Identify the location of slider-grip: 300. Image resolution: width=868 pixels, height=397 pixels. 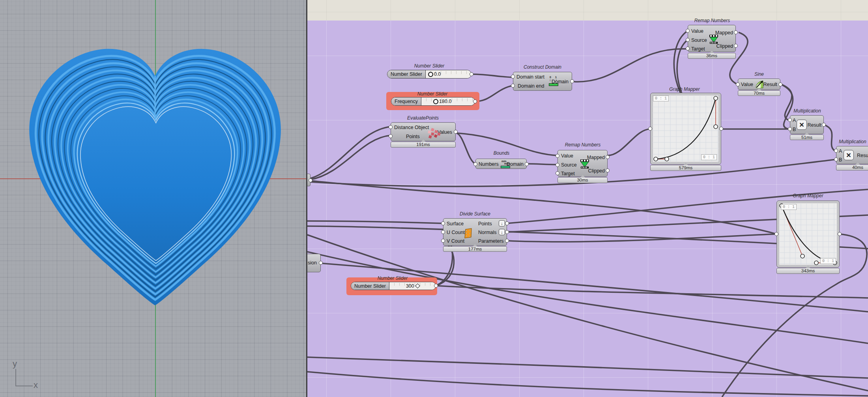
(413, 286).